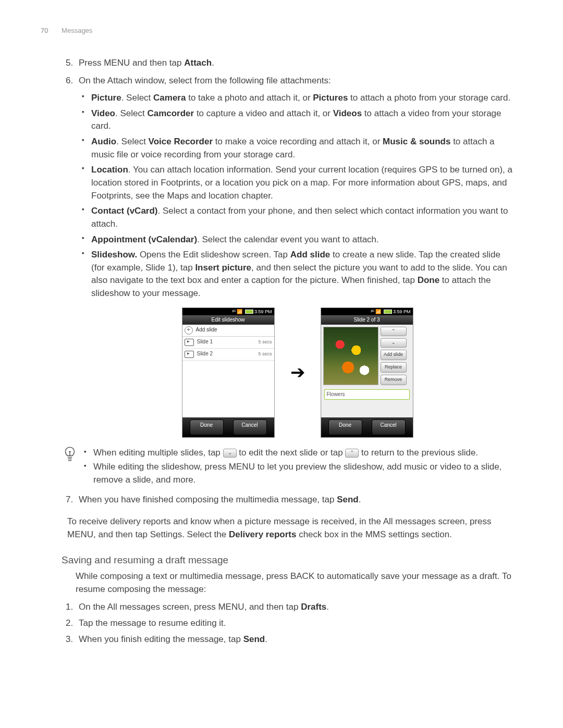 The width and height of the screenshot is (563, 728). I want to click on attach-contact: Contact (vCard). Select a contact from y…, so click(303, 218).